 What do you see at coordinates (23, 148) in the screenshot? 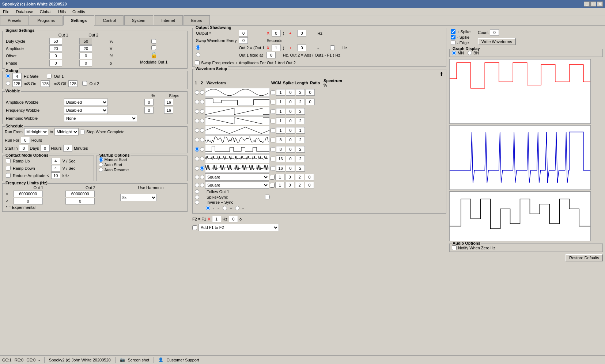
I see `start-in-val` at bounding box center [23, 148].